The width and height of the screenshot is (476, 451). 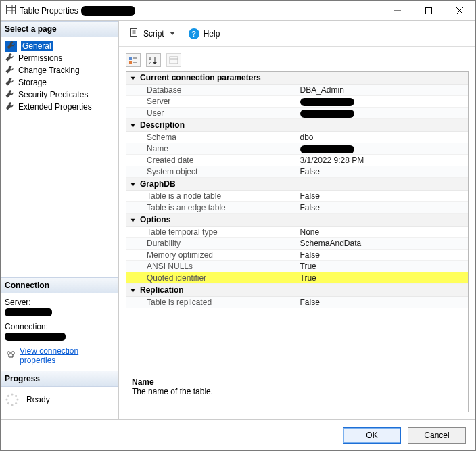 I want to click on redacted-value, so click(x=327, y=149).